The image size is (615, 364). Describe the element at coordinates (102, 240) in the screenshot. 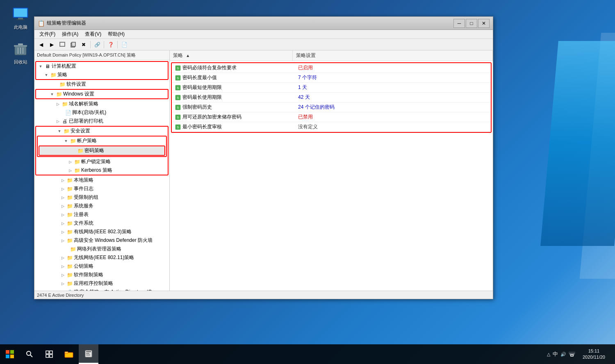

I see `tree-node-defender: ▷ 📁 高级安全 Windows Defender 防火墙` at that location.